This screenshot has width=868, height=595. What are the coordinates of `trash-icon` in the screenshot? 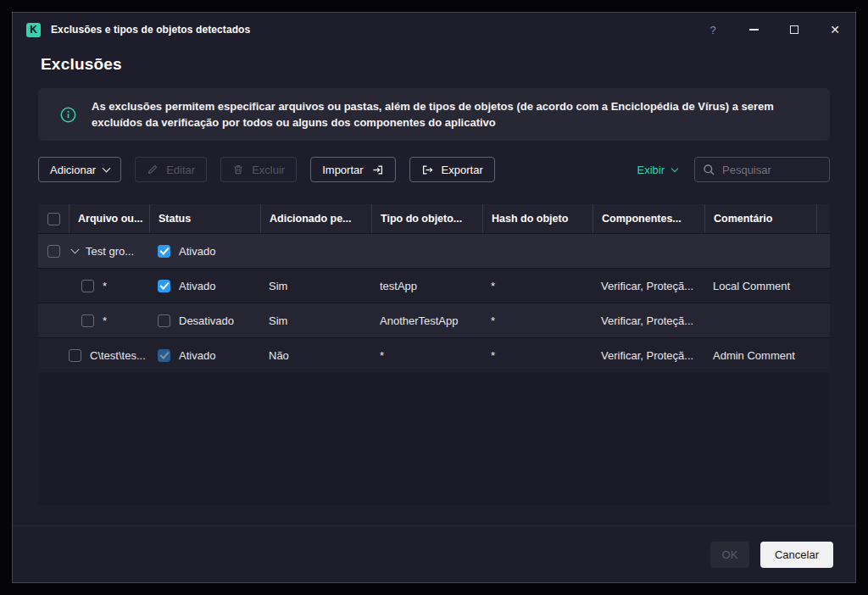 It's located at (238, 170).